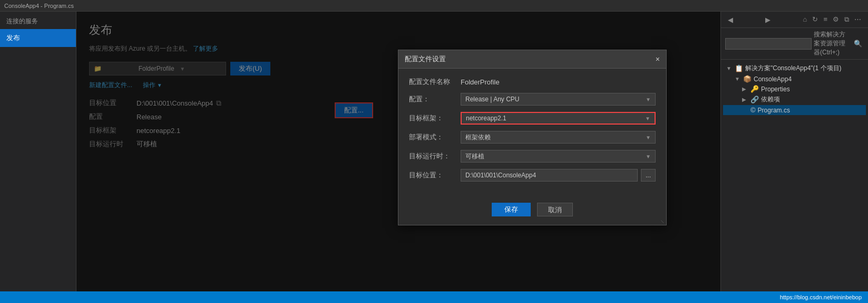  What do you see at coordinates (433, 99) in the screenshot?
I see `dialog-config-label: 配置：` at bounding box center [433, 99].